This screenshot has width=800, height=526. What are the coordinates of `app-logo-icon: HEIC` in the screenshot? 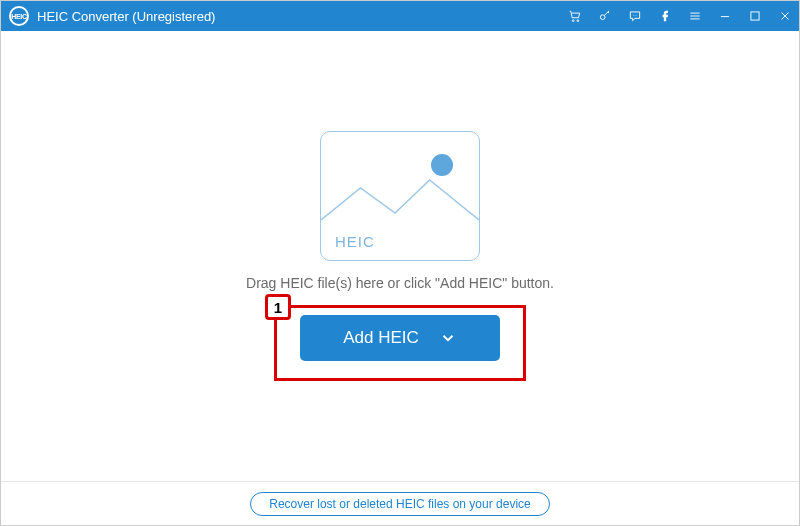 It's located at (19, 16).